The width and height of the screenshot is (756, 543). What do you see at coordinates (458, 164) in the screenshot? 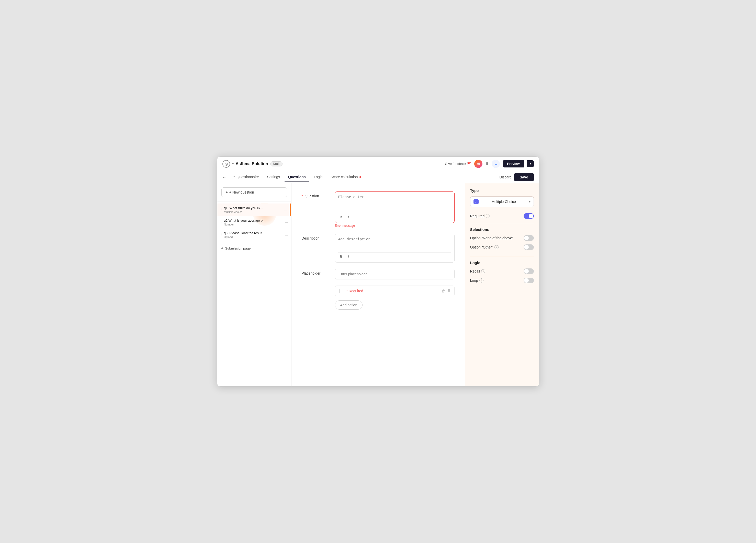
I see `give-feedback-link: Give feedback 🚩` at bounding box center [458, 164].